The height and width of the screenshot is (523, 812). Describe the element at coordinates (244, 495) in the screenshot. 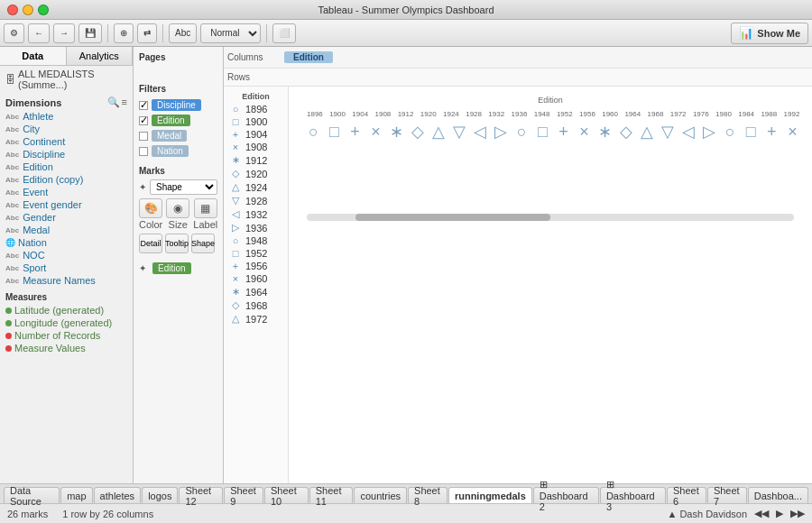

I see `tab-sheet9: Sheet 9` at that location.